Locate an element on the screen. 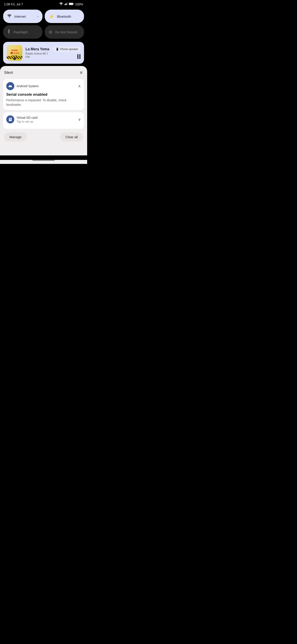 This screenshot has height=644, width=297. battery-icon is located at coordinates (71, 4).